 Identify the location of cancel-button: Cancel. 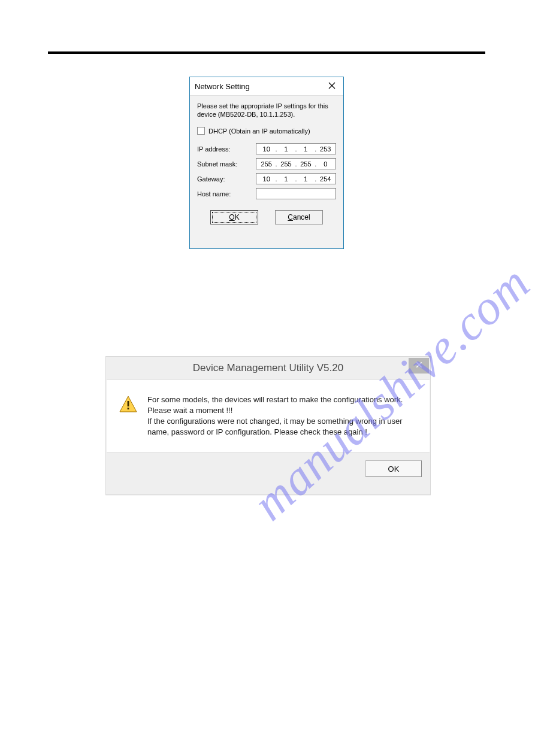
(299, 217).